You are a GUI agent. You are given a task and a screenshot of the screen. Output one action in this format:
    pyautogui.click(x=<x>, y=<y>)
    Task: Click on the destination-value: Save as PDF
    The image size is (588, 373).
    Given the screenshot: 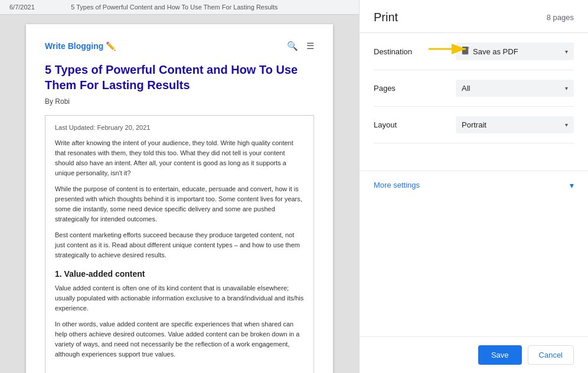 What is the action you would take?
    pyautogui.click(x=517, y=52)
    